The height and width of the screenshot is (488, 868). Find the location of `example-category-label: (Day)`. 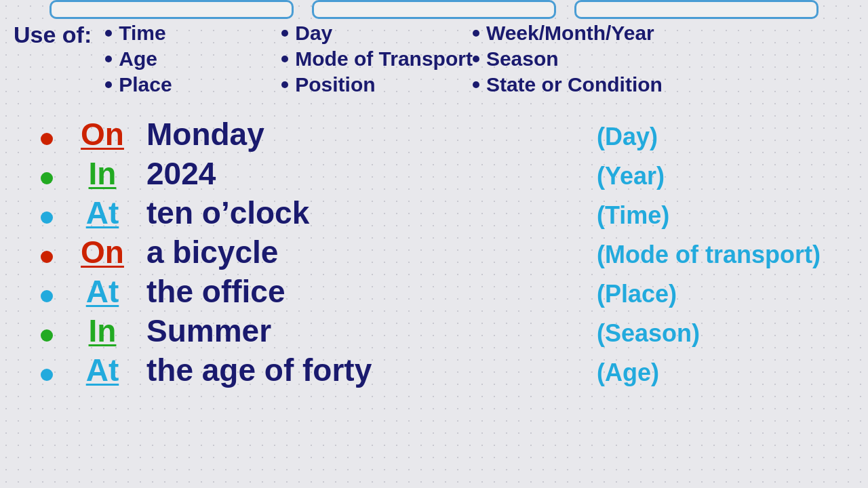

example-category-label: (Day) is located at coordinates (726, 137).